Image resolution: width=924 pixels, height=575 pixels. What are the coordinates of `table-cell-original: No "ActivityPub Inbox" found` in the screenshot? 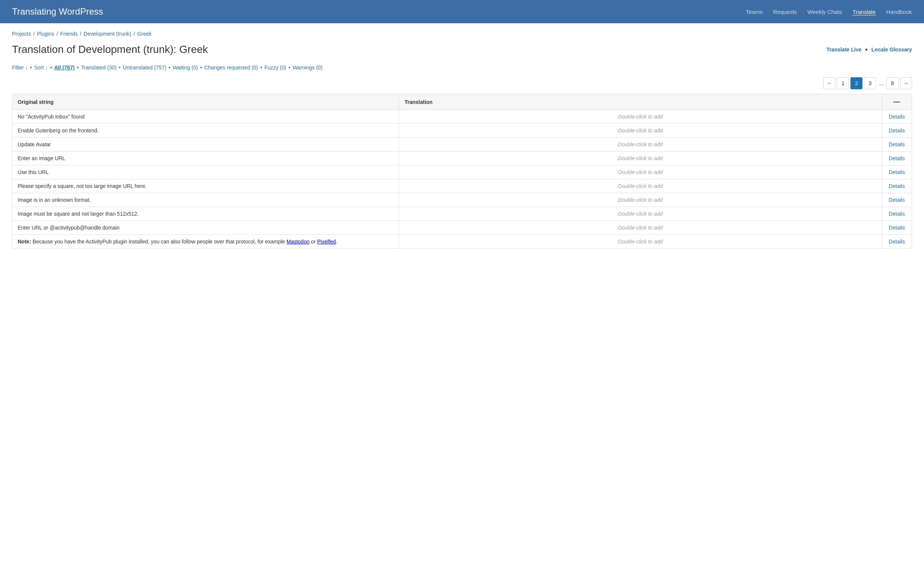 It's located at (206, 117).